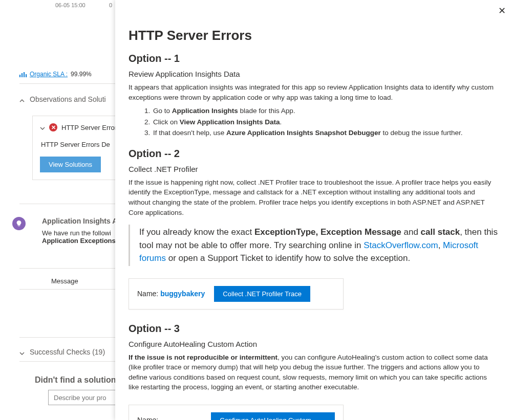  Describe the element at coordinates (313, 153) in the screenshot. I see `option-2-heading: Option -- 2` at that location.